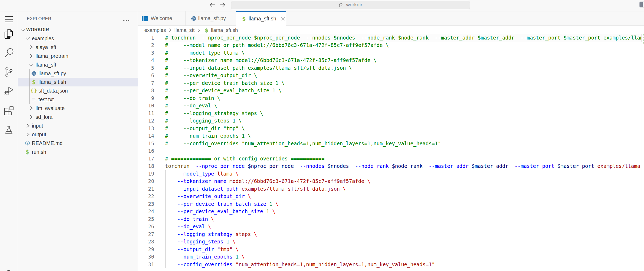 This screenshot has width=644, height=271. I want to click on code-token: # --output_dir "tmp" \, so click(205, 128).